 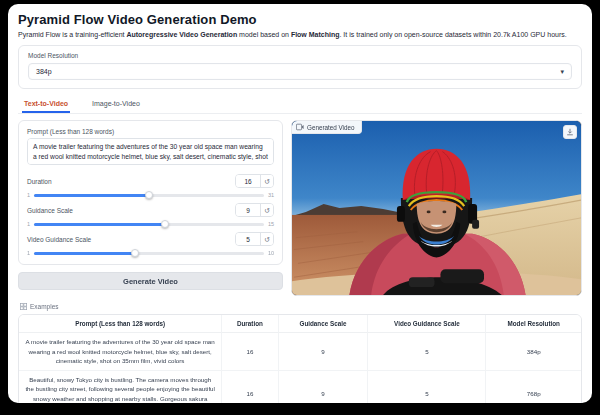 I want to click on guidance-min: 1, so click(x=28, y=224).